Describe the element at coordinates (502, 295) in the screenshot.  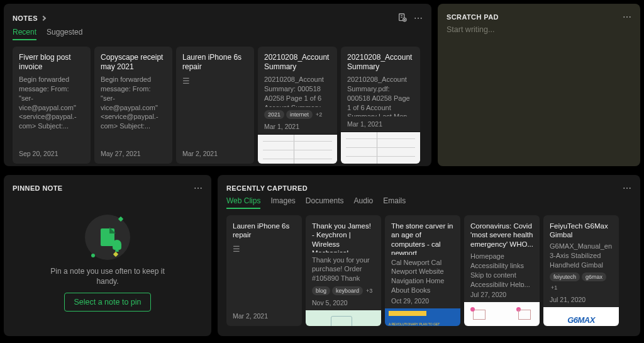
I see `note-date: Jul 27, 2020` at that location.